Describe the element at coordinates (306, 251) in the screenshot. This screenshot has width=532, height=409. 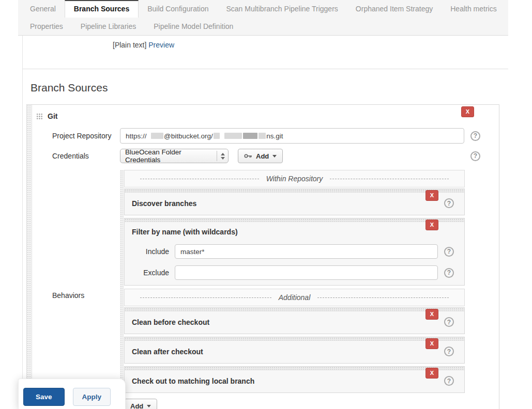
I see `include-input` at that location.